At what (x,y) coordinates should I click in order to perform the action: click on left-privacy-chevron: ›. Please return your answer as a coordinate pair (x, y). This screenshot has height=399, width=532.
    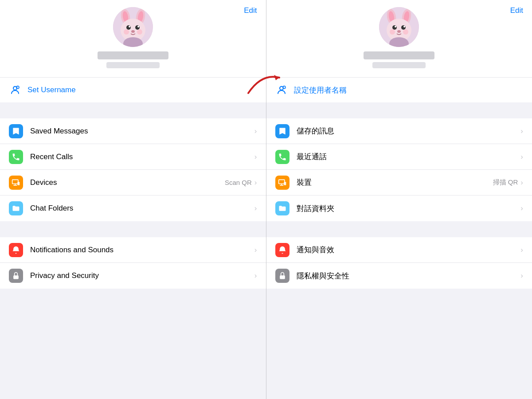
    Looking at the image, I should click on (256, 276).